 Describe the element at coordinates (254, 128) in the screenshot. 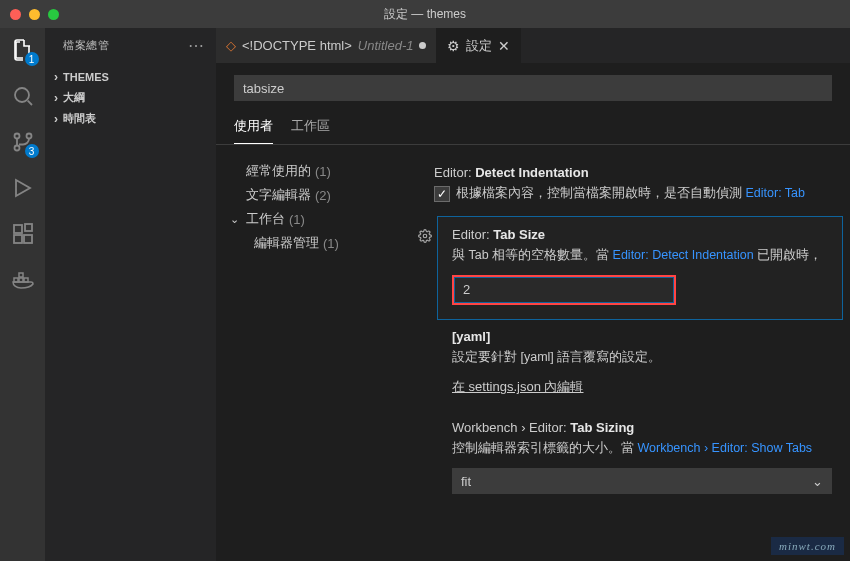

I see `scope-tab-user: 使用者` at that location.